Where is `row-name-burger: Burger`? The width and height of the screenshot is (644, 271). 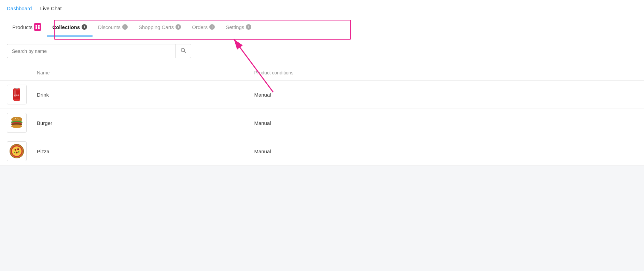 row-name-burger: Burger is located at coordinates (139, 123).